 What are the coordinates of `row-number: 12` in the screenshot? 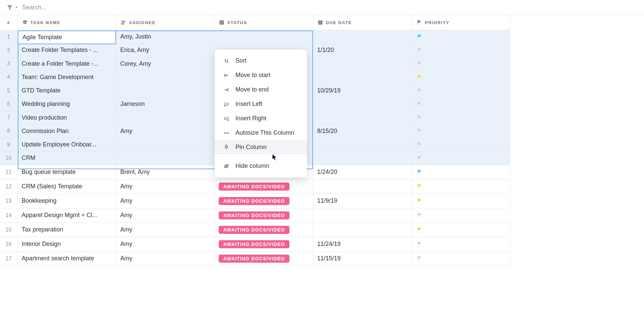 It's located at (9, 186).